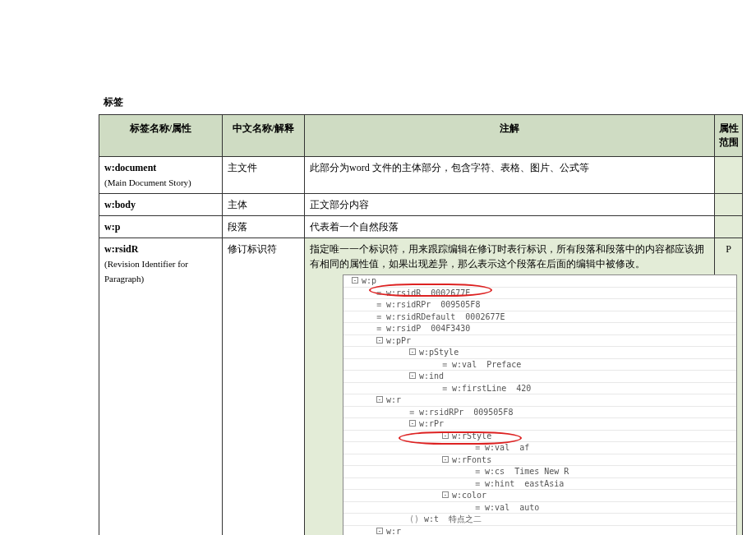  I want to click on tag-zh: 主体, so click(264, 205).